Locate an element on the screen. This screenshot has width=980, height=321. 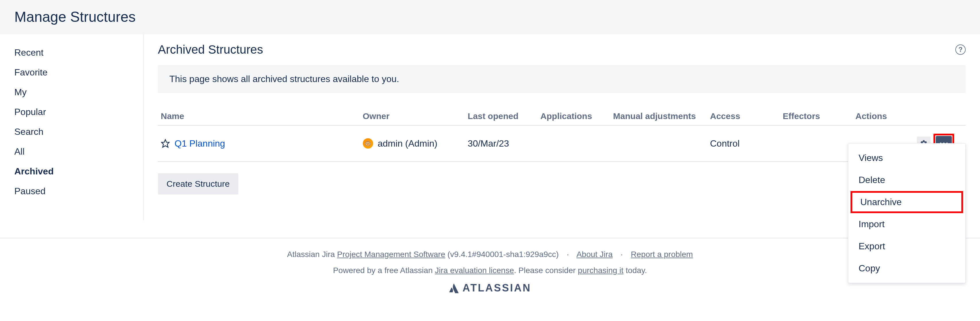
col-manual-adjustments: Manual adjustments is located at coordinates (659, 116).